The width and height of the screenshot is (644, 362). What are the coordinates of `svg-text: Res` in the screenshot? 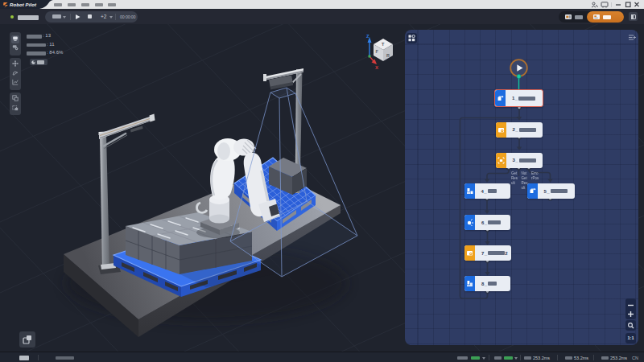 It's located at (515, 179).